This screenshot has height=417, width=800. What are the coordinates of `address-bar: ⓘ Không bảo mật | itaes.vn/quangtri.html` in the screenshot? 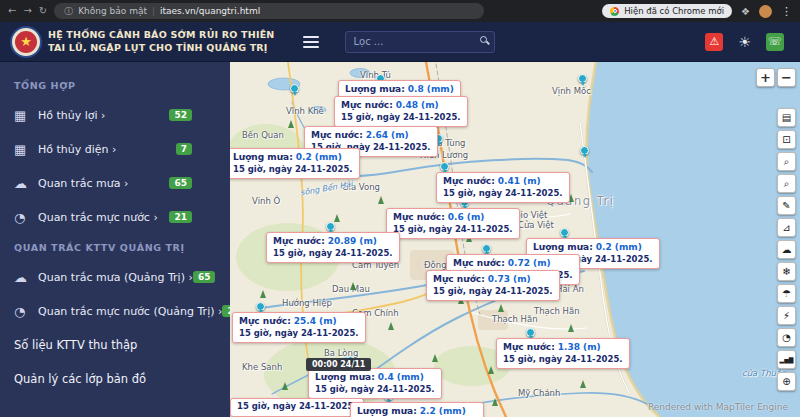 It's located at (269, 11).